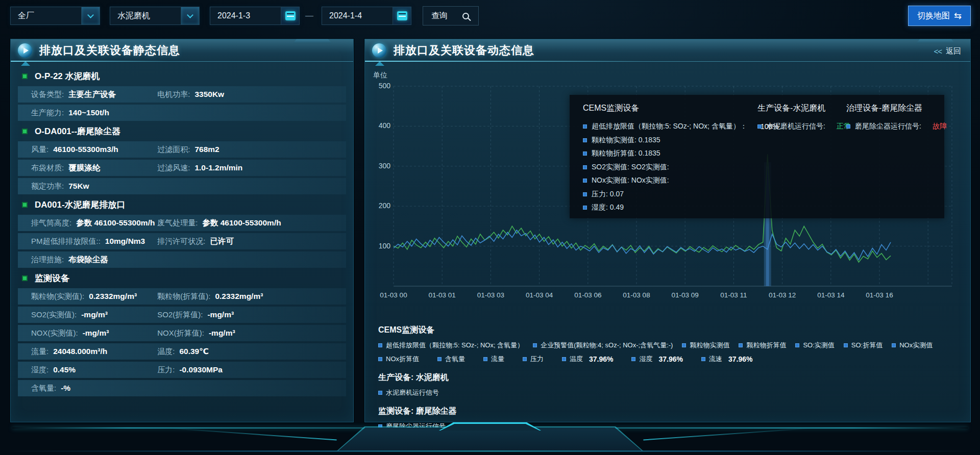  What do you see at coordinates (601, 359) in the screenshot?
I see `legend-item-value: 37.96%` at bounding box center [601, 359].